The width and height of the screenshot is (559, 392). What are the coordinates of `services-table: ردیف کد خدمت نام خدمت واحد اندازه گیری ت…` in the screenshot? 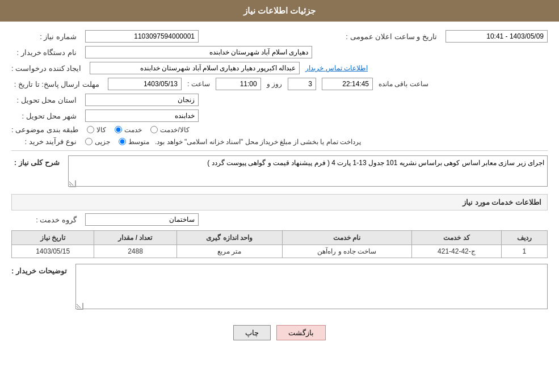 It's located at (279, 244).